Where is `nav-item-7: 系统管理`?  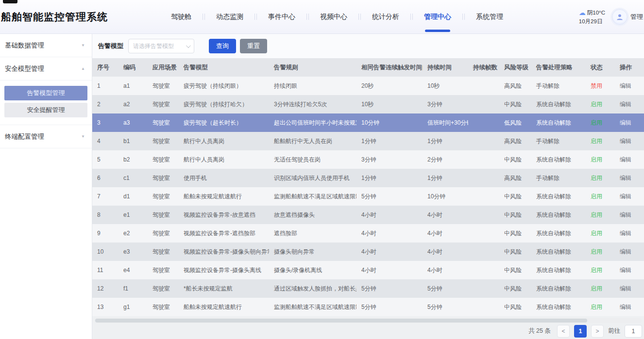 nav-item-7: 系统管理 is located at coordinates (490, 16).